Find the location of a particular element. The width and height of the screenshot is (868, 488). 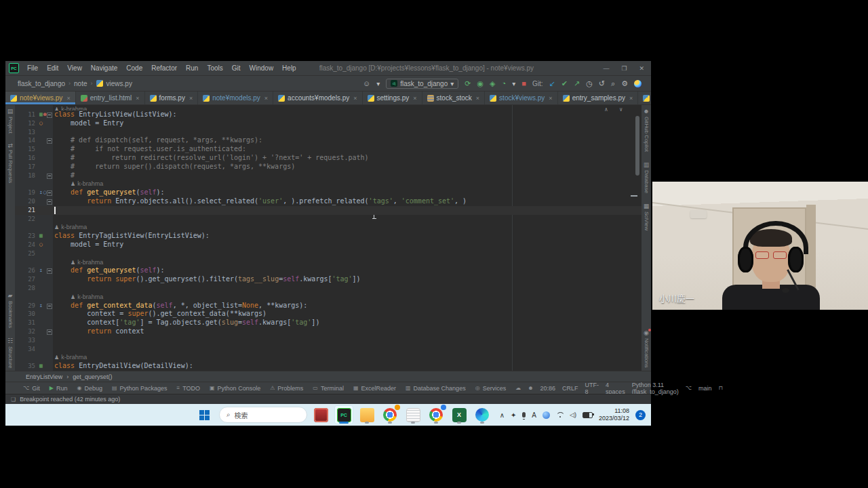

taskbar-app-chrome-profile-blue is located at coordinates (436, 415).